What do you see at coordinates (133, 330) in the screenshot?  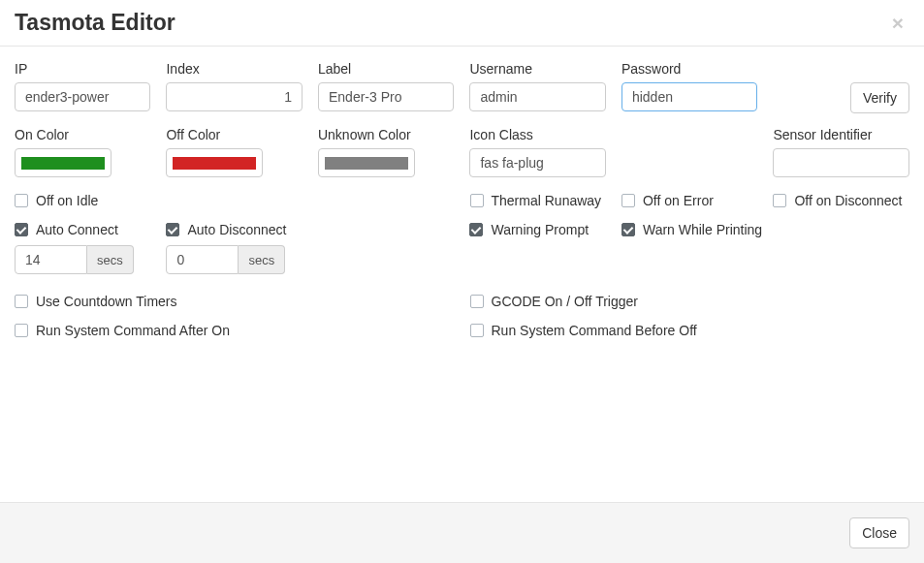 I see `cmd-after-on-label: Run System Command After On` at bounding box center [133, 330].